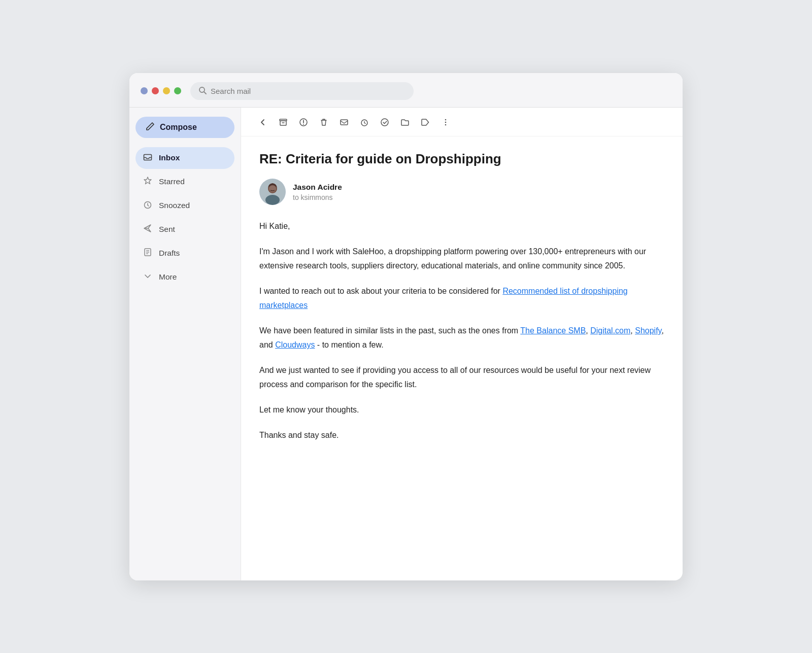  I want to click on send-icon, so click(148, 229).